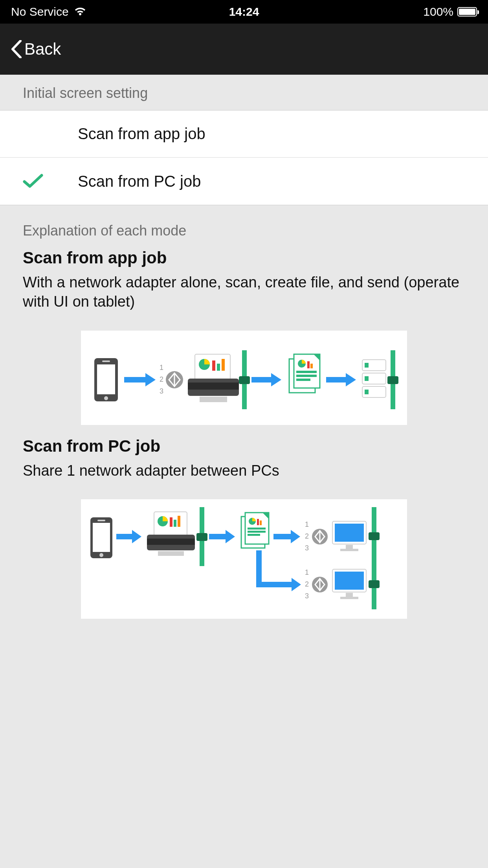  Describe the element at coordinates (244, 468) in the screenshot. I see `explain-pc: Scan from PC job Share 1 network adapter…` at that location.